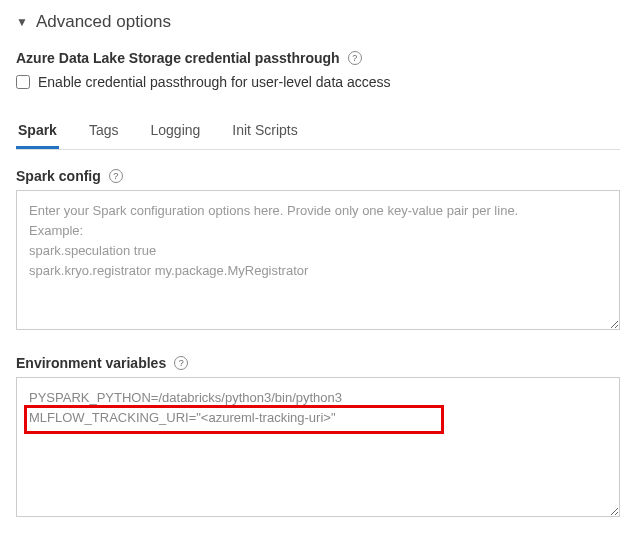 Image resolution: width=636 pixels, height=536 pixels. I want to click on tab-label: Init Scripts, so click(264, 130).